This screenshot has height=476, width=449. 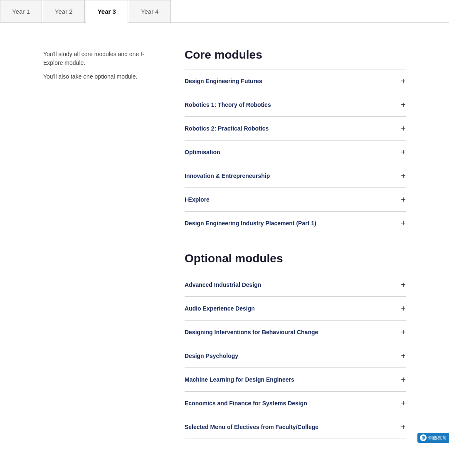 I want to click on module-name: I-Explore, so click(x=197, y=200).